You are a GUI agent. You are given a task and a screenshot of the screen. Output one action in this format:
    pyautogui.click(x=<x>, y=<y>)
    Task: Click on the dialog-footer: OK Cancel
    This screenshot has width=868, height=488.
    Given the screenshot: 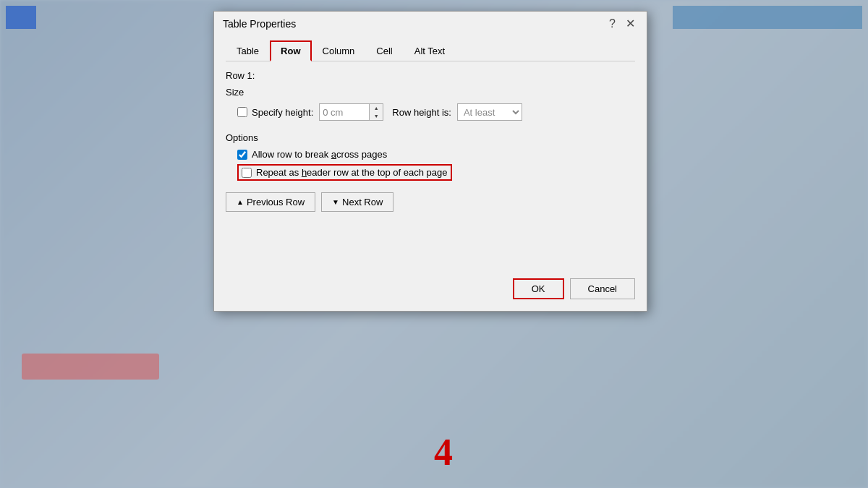 What is the action you would take?
    pyautogui.click(x=430, y=285)
    